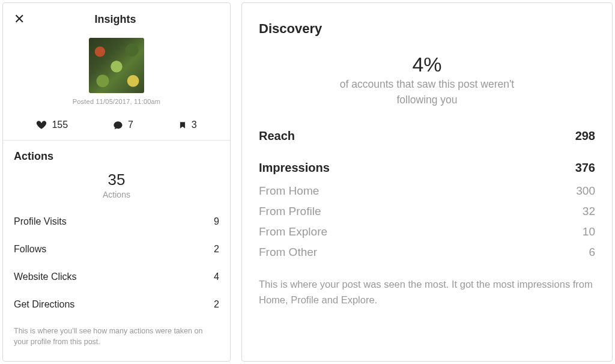 This screenshot has height=364, width=615. I want to click on saves-stat: 3, so click(187, 125).